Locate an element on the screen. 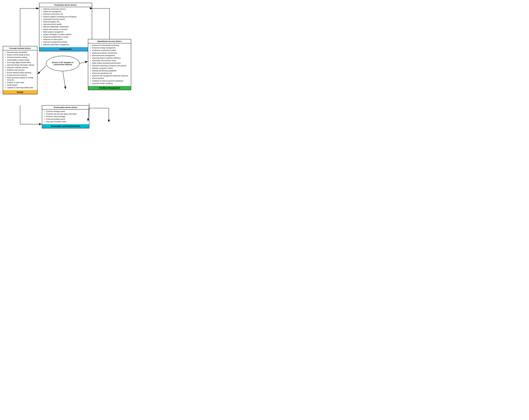 The height and width of the screenshot is (420, 529). operational-list: Enhanced environmental monitoringEnhance… is located at coordinates (109, 64).